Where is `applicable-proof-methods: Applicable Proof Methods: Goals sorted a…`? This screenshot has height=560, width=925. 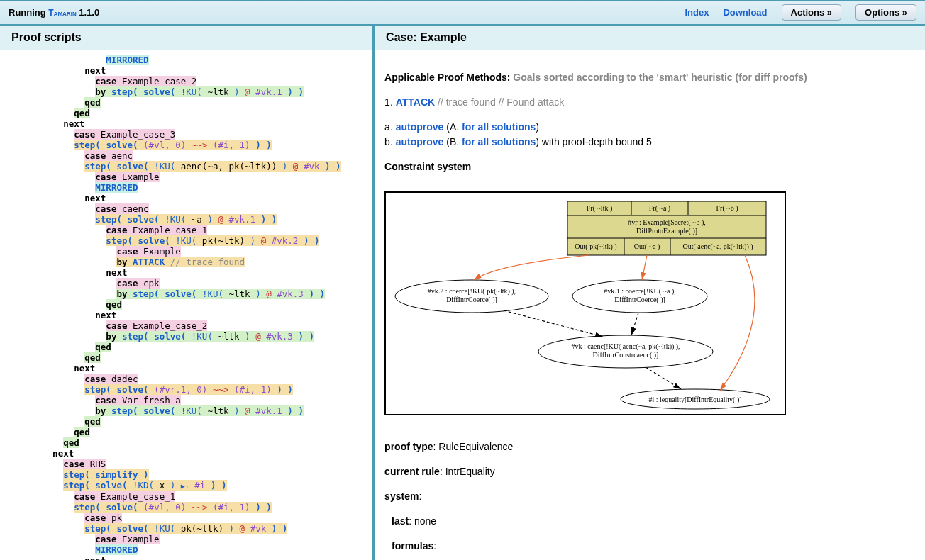 applicable-proof-methods: Applicable Proof Methods: Goals sorted a… is located at coordinates (650, 78).